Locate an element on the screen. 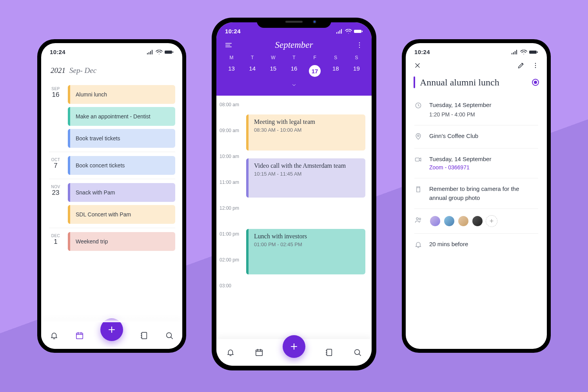  agenda-date: SEP 16 is located at coordinates (56, 116).